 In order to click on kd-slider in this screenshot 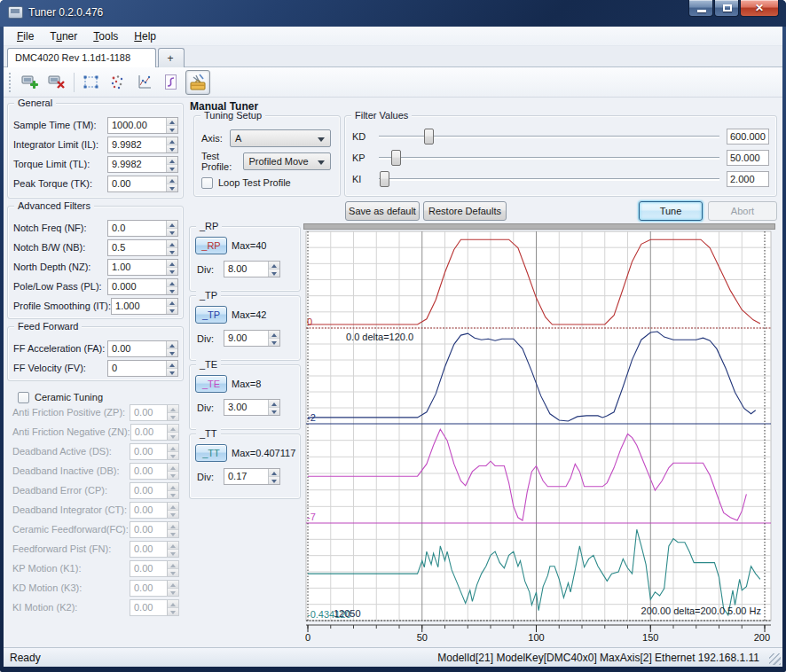, I will do `click(549, 137)`.